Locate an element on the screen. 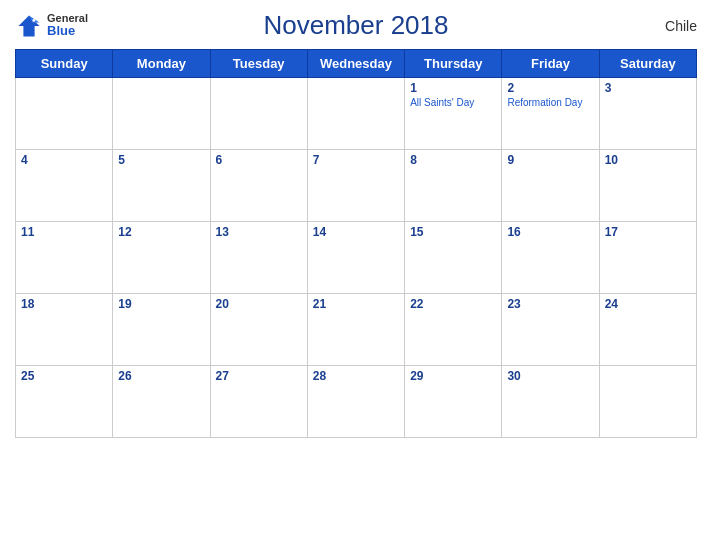 Image resolution: width=712 pixels, height=550 pixels. calendar-cell: 13 is located at coordinates (258, 258).